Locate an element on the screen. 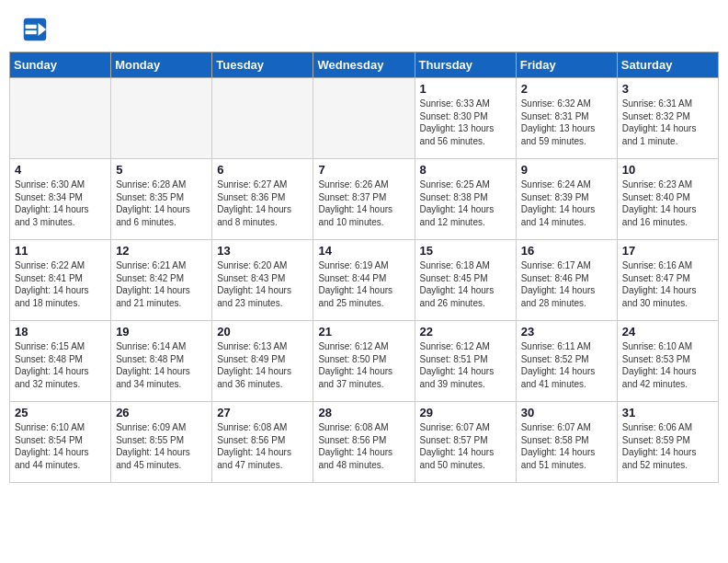 This screenshot has height=563, width=728. calendar-cell: 5Sunrise: 6:28 AM Sunset: 8:35 PM Daylig… is located at coordinates (162, 200).